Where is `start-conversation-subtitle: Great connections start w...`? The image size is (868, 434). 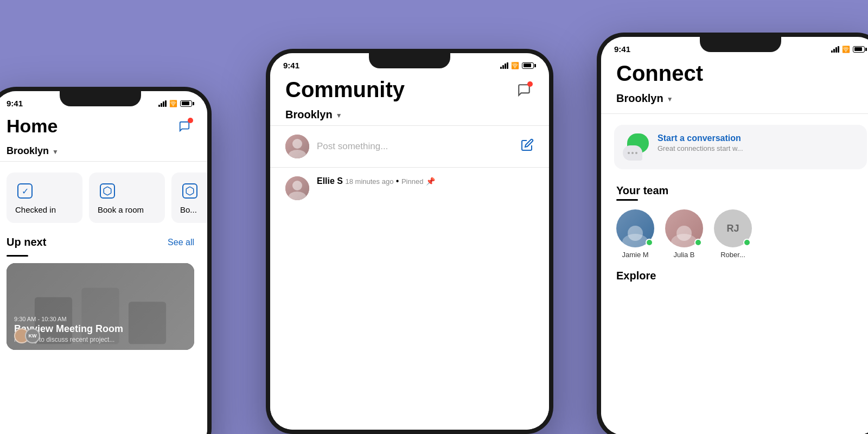 start-conversation-subtitle: Great connections start w... is located at coordinates (758, 149).